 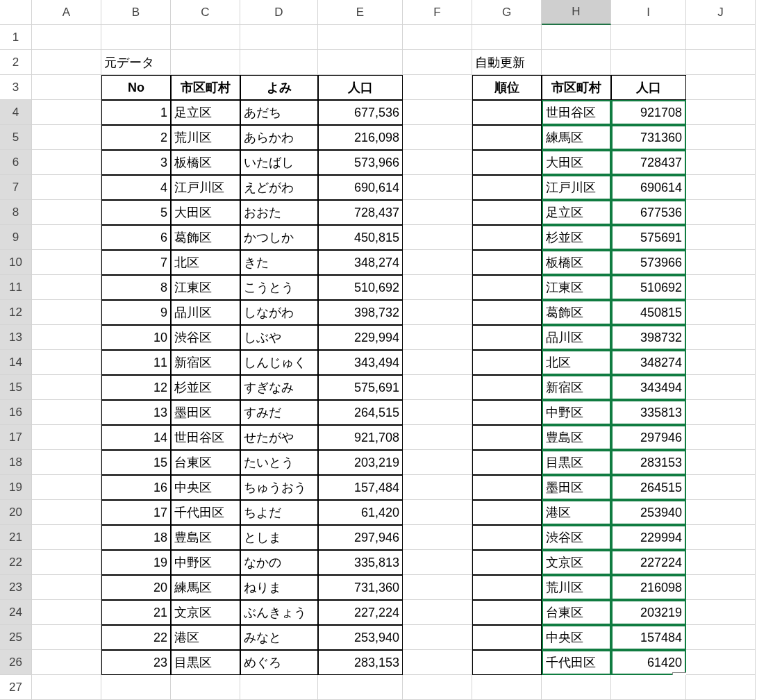 I want to click on table1-no: 3, so click(x=136, y=162).